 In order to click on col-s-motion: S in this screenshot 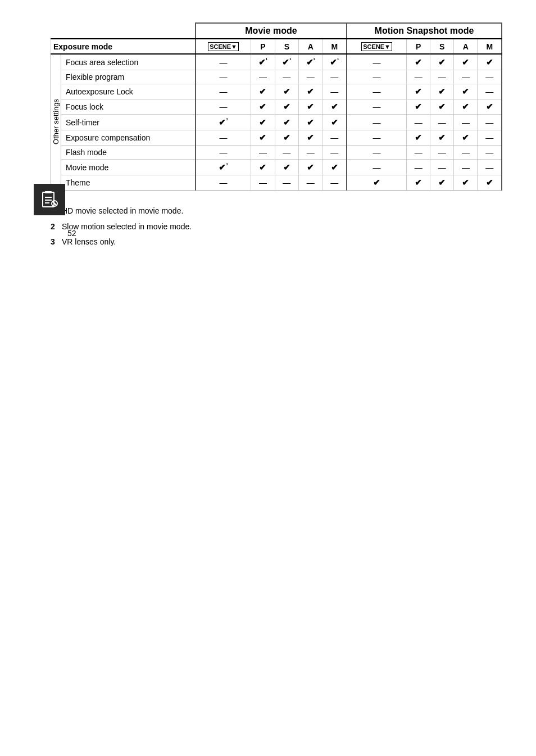, I will do `click(442, 46)`.